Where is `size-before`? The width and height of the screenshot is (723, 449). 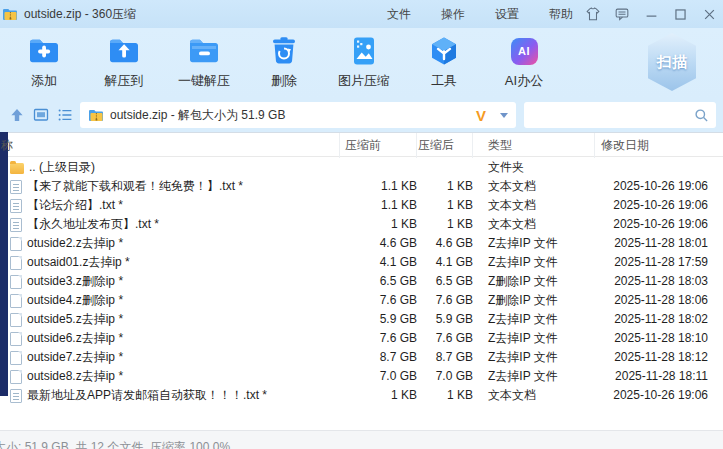
size-before is located at coordinates (378, 168).